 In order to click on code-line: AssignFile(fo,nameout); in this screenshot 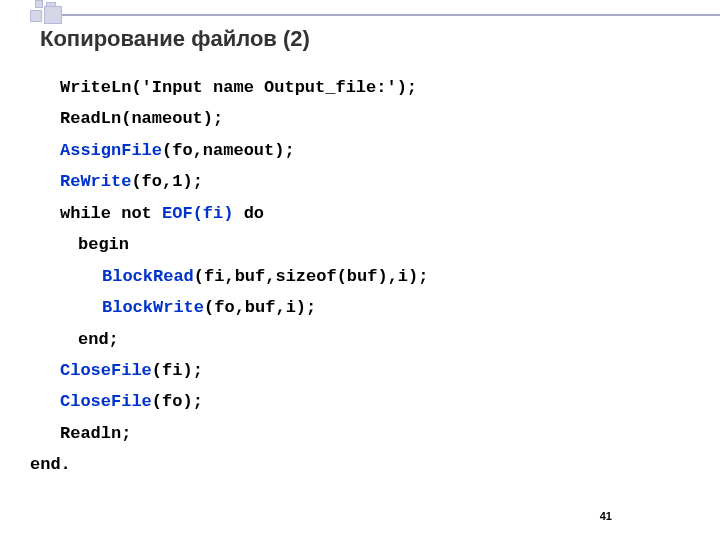, I will do `click(229, 150)`.